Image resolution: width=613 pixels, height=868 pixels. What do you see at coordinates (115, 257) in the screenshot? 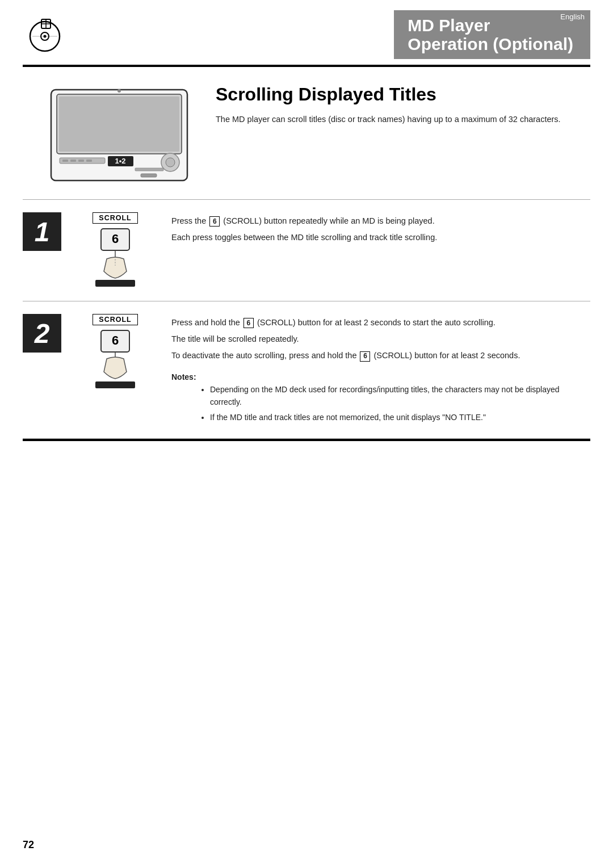
I see `scroll-button-svg-1: 6` at bounding box center [115, 257].